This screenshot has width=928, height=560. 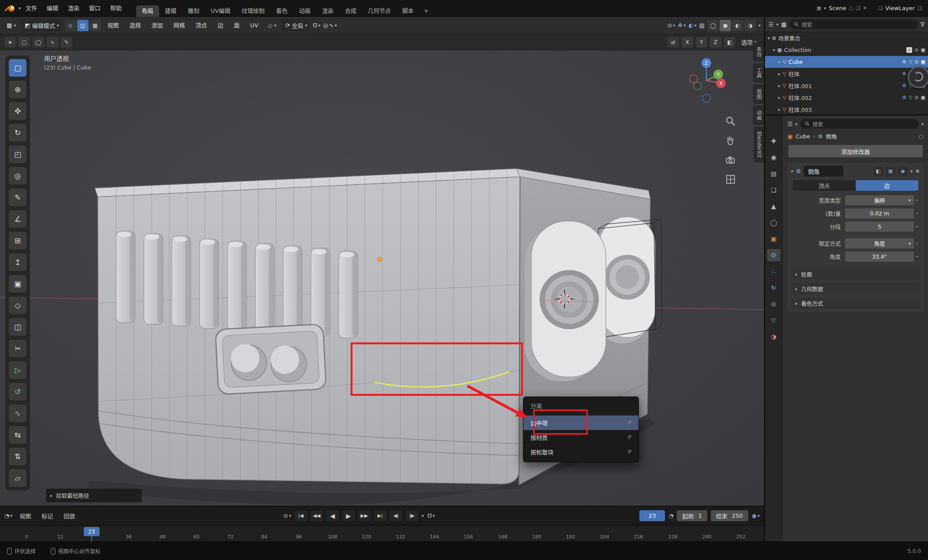 What do you see at coordinates (95, 8) in the screenshot?
I see `menu-window: 窗口` at bounding box center [95, 8].